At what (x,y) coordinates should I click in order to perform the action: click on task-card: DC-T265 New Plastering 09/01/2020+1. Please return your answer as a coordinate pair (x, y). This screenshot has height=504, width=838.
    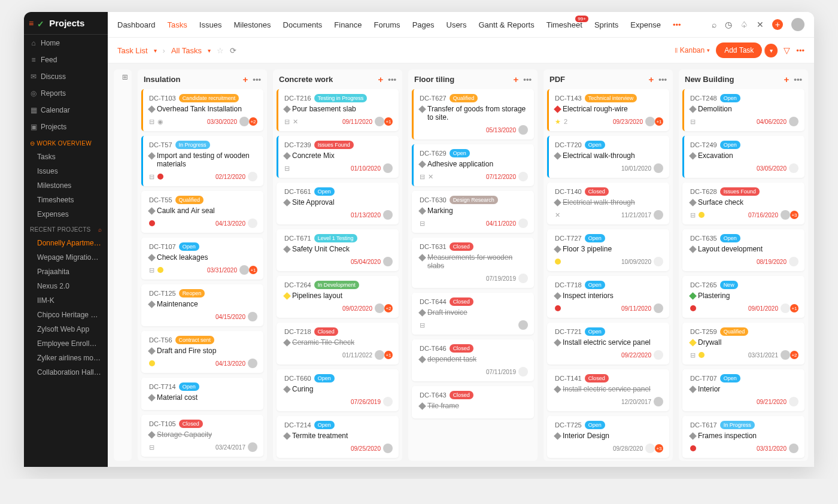
    Looking at the image, I should click on (743, 297).